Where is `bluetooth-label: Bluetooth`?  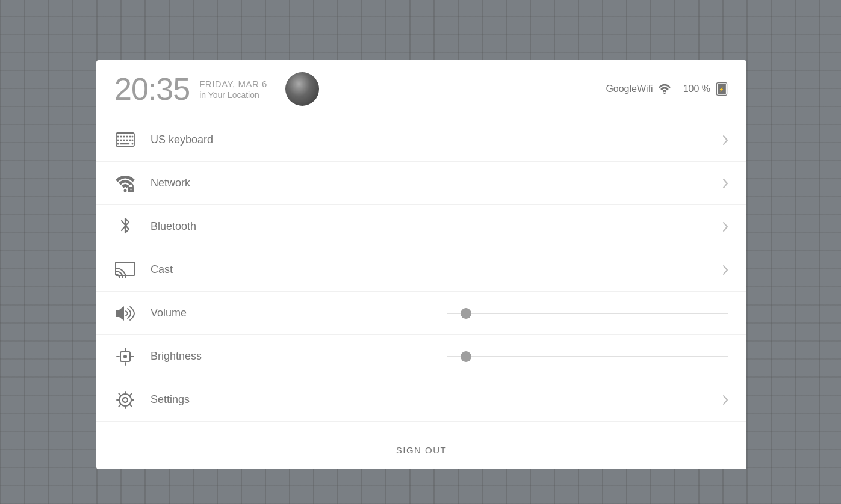
bluetooth-label: Bluetooth is located at coordinates (429, 226).